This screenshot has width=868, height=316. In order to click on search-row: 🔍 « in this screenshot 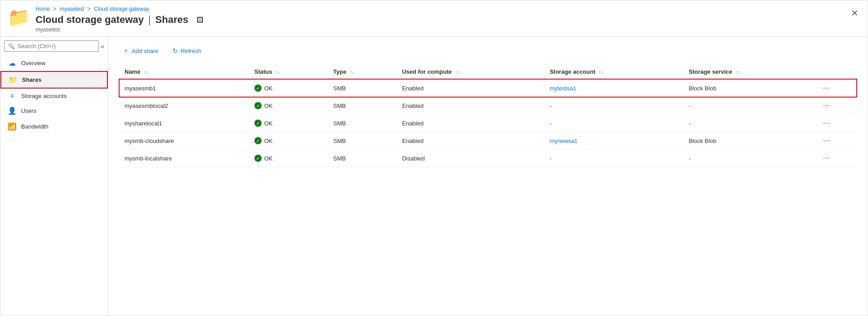, I will do `click(54, 46)`.